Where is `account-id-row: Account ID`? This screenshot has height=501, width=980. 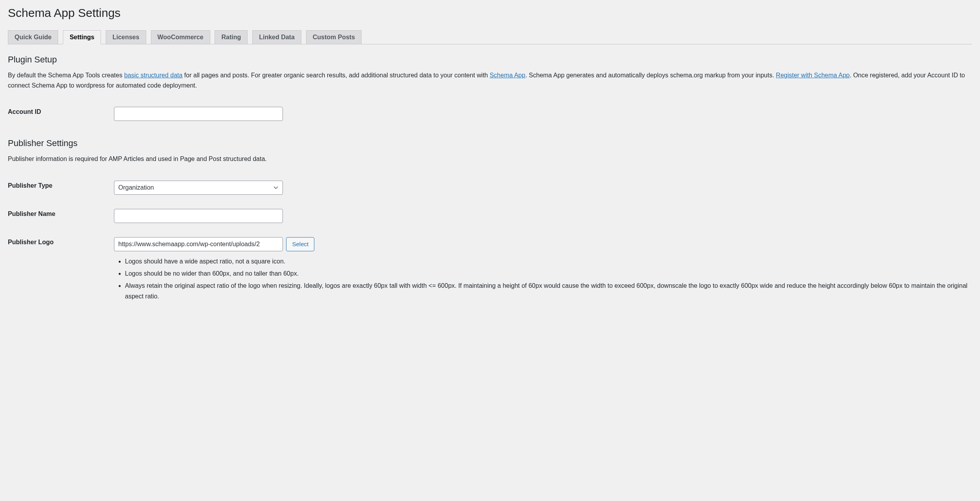
account-id-row: Account ID is located at coordinates (490, 114).